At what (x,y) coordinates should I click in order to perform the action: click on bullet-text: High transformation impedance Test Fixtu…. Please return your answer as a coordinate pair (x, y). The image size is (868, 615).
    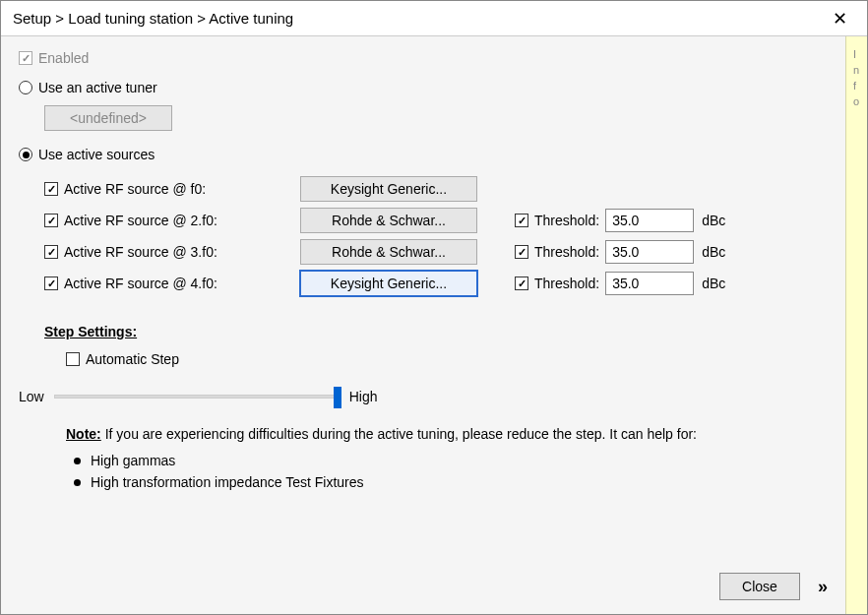
    Looking at the image, I should click on (227, 482).